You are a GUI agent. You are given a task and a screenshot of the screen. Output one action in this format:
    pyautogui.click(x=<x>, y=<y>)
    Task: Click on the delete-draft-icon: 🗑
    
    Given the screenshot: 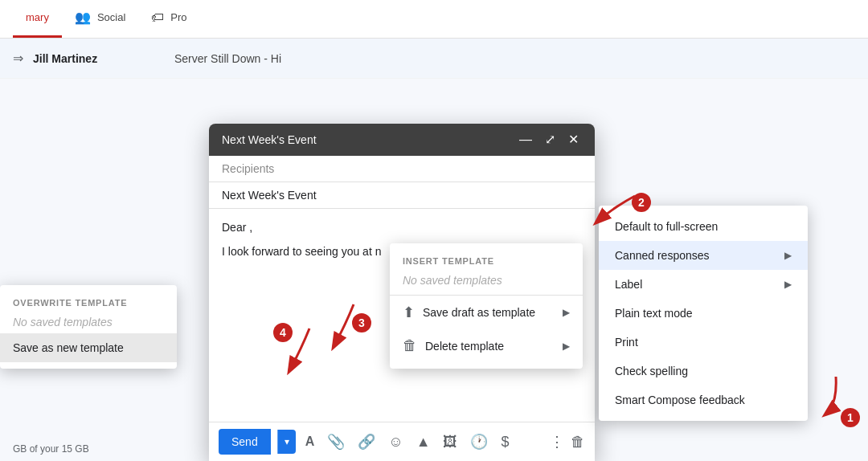 What is the action you would take?
    pyautogui.click(x=578, y=442)
    